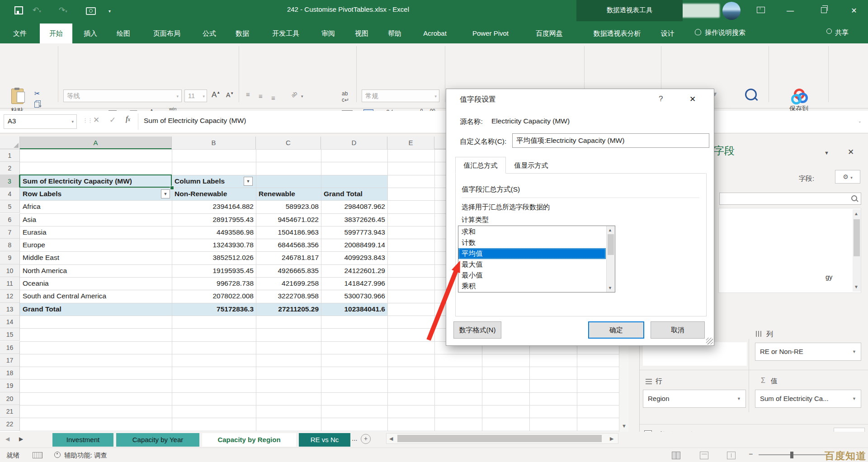 This screenshot has height=462, width=868. Describe the element at coordinates (40, 122) in the screenshot. I see `name-box: A3 ▾` at that location.